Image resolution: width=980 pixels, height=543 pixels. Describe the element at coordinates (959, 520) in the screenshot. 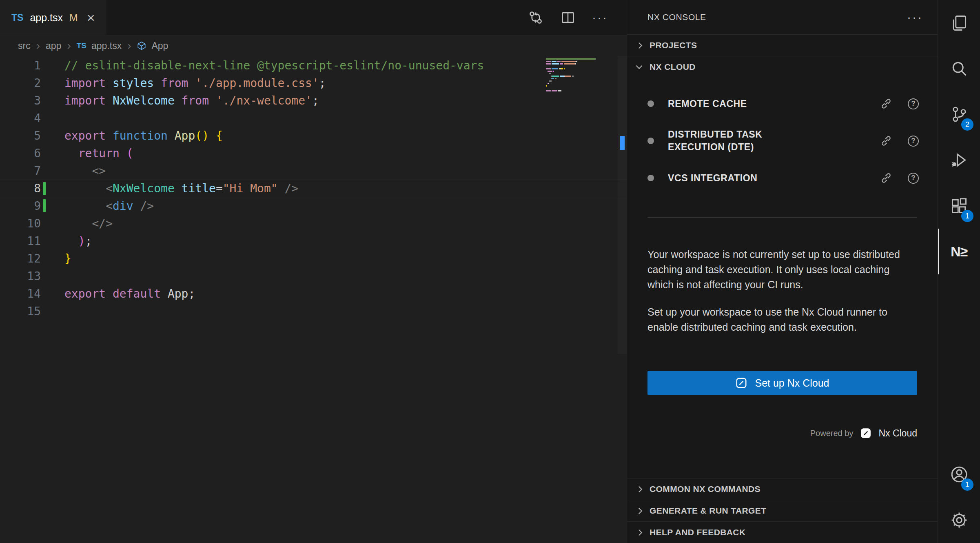

I see `settings-gear-icon` at that location.